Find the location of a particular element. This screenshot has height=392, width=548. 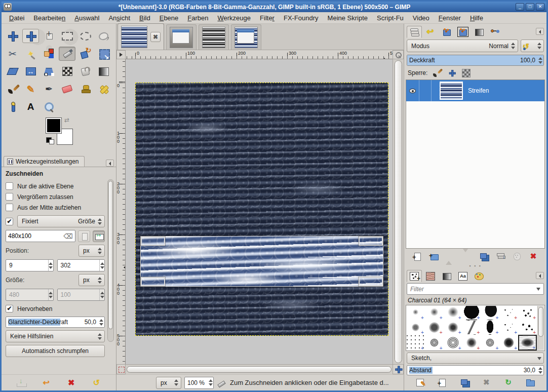

restore-tool-preset-button: ↩ is located at coordinates (46, 383).